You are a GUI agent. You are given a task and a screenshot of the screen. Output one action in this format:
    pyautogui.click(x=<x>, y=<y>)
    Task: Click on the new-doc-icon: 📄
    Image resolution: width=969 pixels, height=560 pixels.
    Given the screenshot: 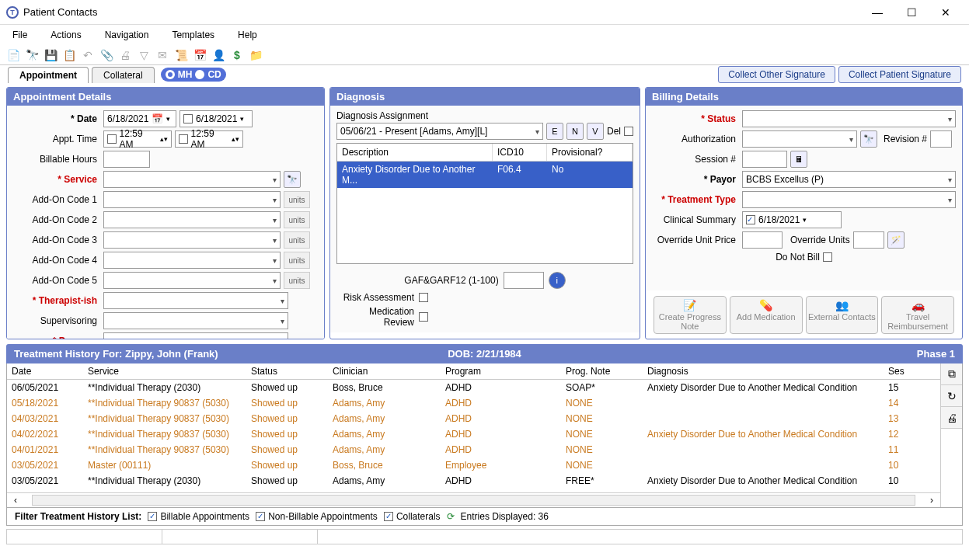 What is the action you would take?
    pyautogui.click(x=13, y=55)
    